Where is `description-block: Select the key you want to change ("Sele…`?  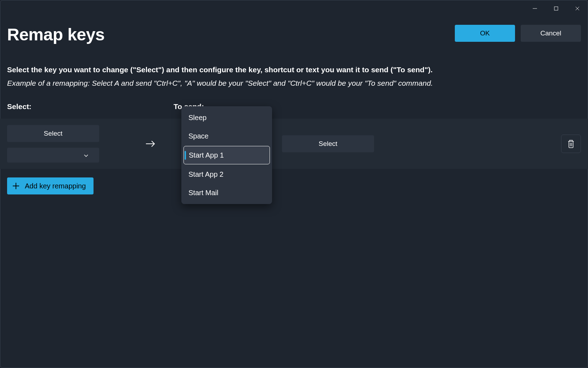
description-block: Select the key you want to change ("Sele… is located at coordinates (294, 66).